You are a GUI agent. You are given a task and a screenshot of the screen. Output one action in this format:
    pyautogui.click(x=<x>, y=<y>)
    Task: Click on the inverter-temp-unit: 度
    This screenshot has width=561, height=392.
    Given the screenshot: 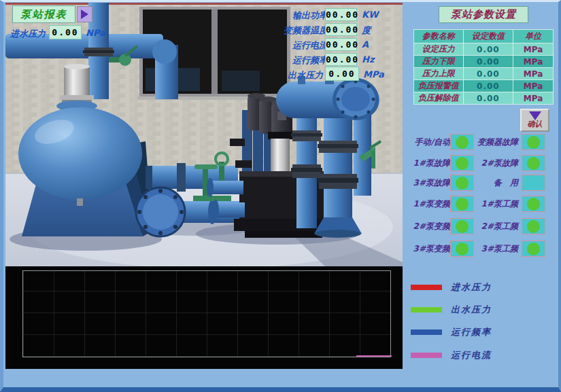 What is the action you would take?
    pyautogui.click(x=366, y=31)
    